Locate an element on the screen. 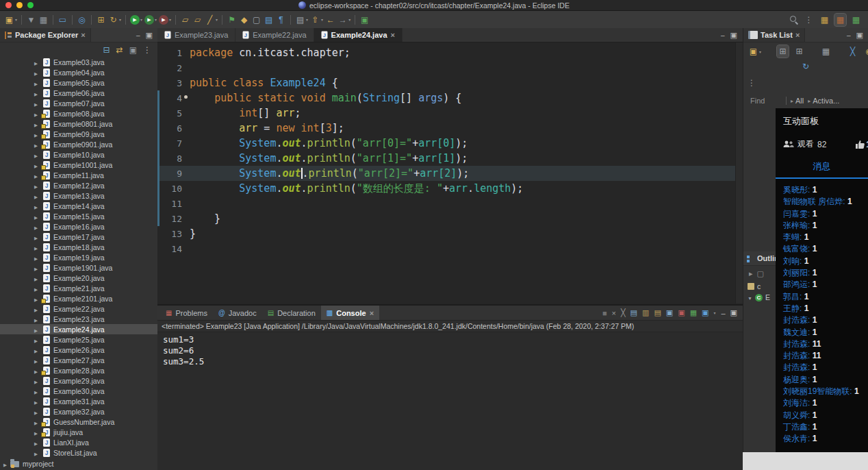 The image size is (868, 470). tree-item-Example26.java: Example26.java is located at coordinates (79, 349).